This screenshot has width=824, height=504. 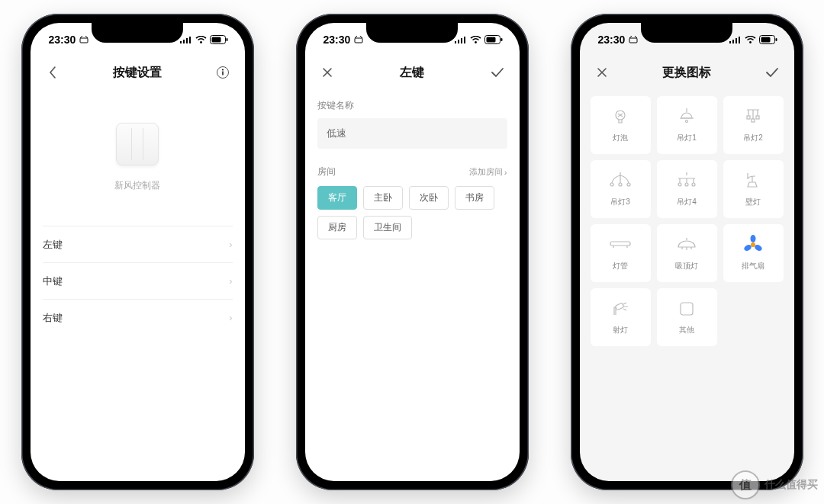 I want to click on room-pill: 书房, so click(x=475, y=198).